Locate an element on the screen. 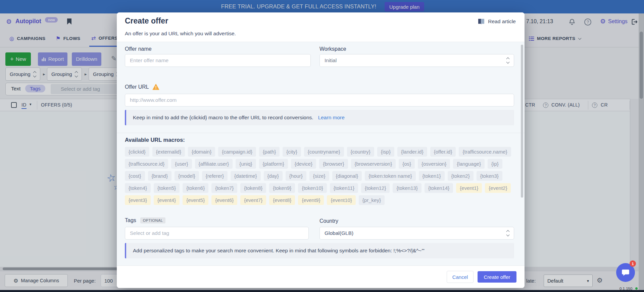 This screenshot has height=292, width=644. country-select: Global(GLB) is located at coordinates (417, 233).